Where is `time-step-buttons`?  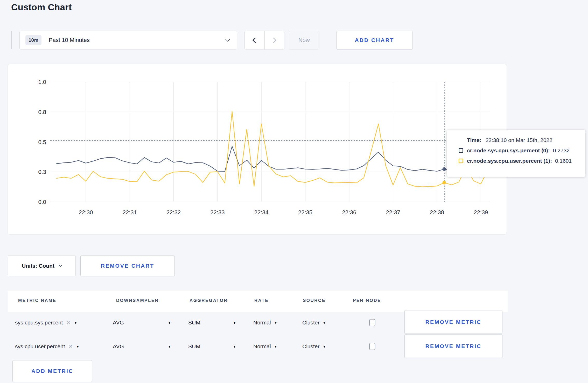 time-step-buttons is located at coordinates (264, 40).